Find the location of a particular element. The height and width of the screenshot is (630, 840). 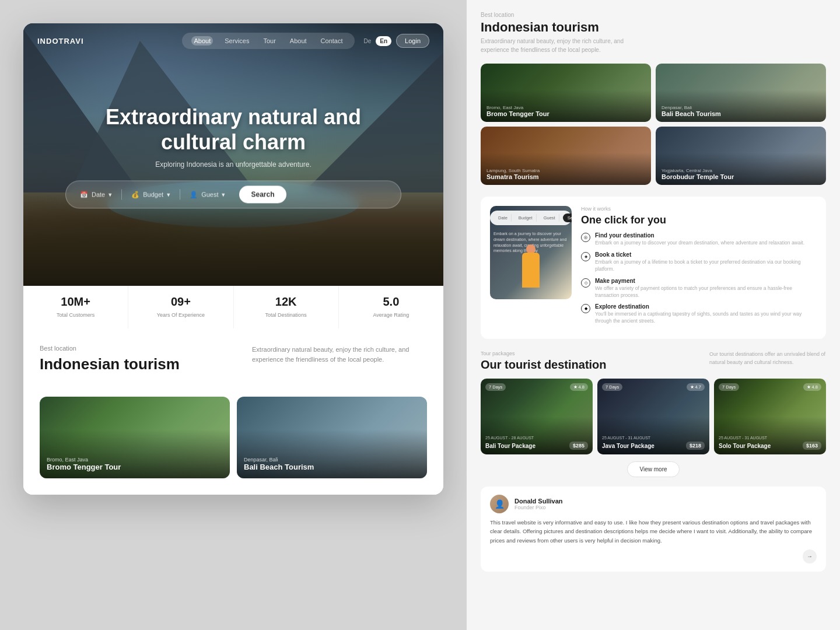

view-more-button: View more is located at coordinates (653, 469).